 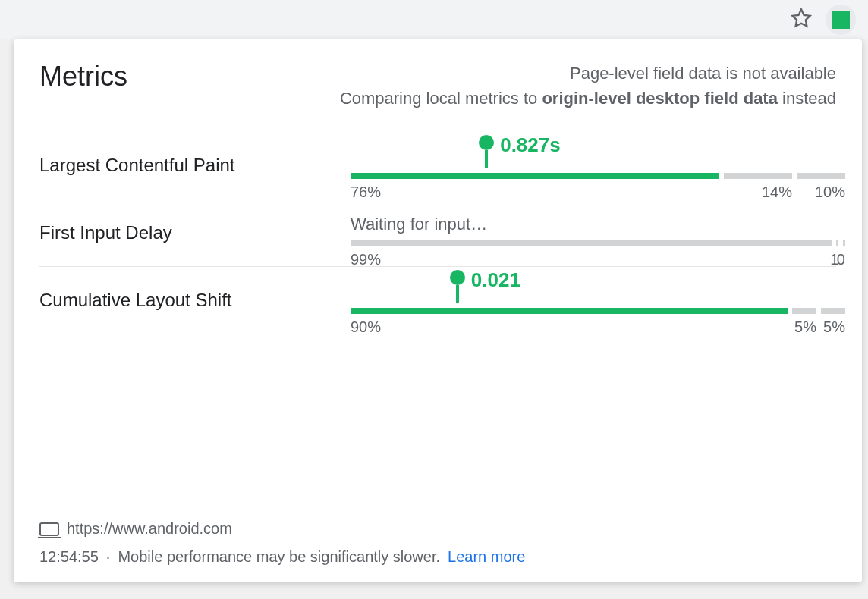 I want to click on segment-label: 10%, so click(x=830, y=193).